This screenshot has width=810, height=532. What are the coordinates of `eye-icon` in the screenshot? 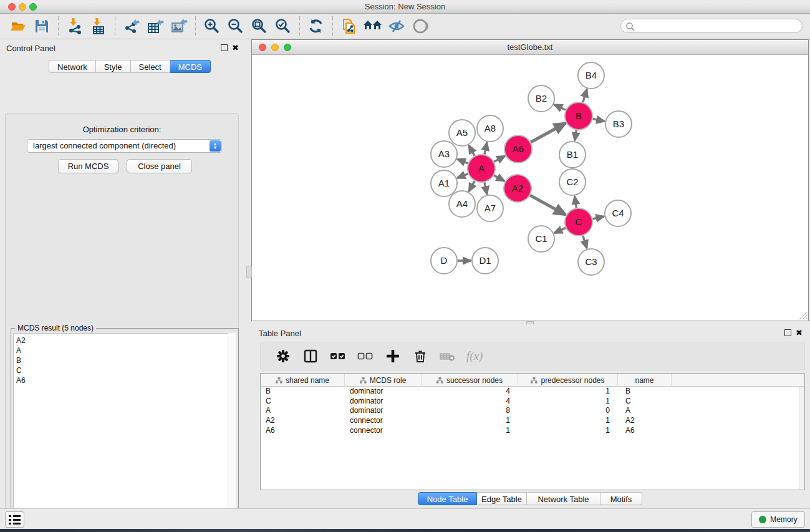 It's located at (420, 26).